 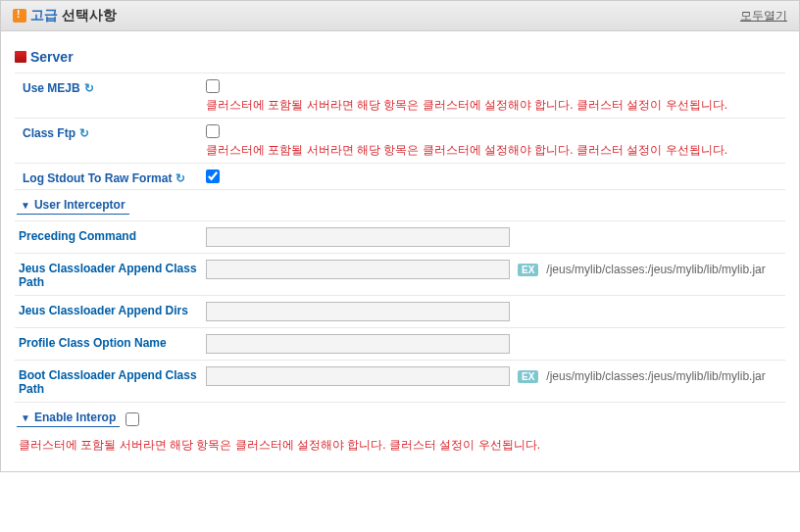 What do you see at coordinates (110, 177) in the screenshot?
I see `log-stdout-label-wrap: Log Stdout To Raw Format ↻` at bounding box center [110, 177].